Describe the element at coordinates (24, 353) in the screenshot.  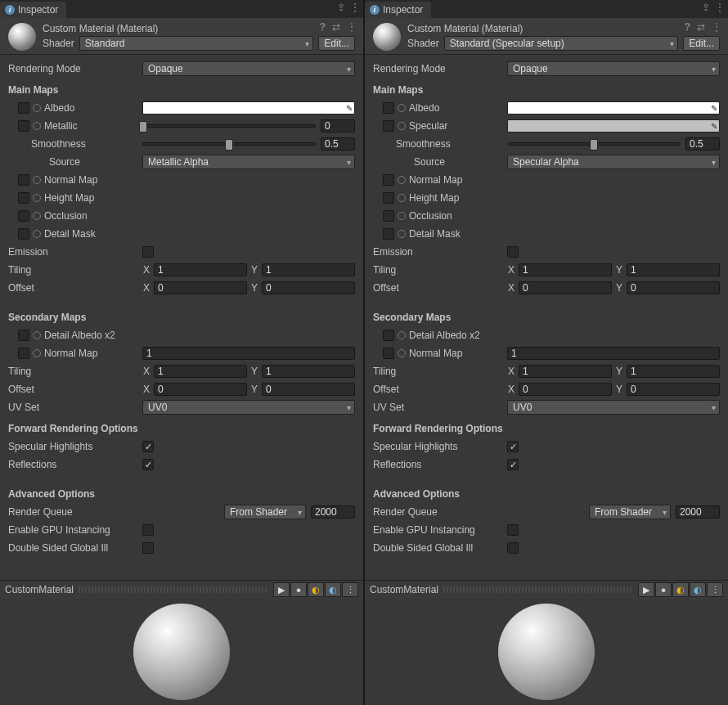
I see `secondary-normal-map-texture-slot` at that location.